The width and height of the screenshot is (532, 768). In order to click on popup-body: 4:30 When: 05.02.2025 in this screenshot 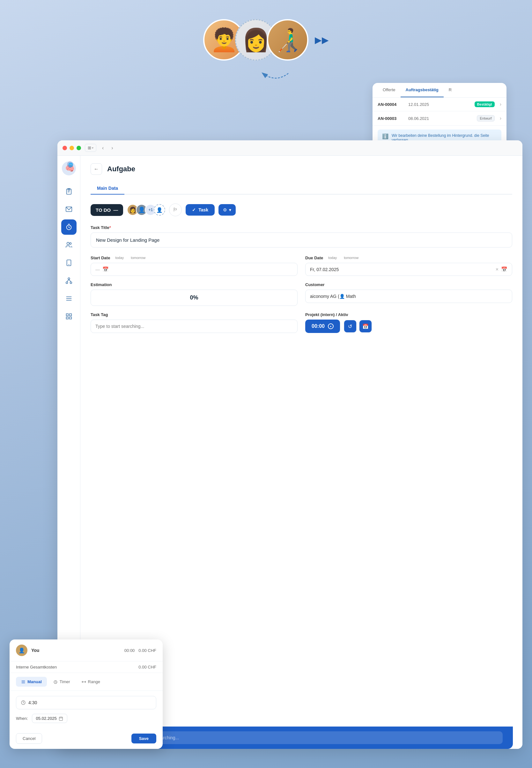, I will do `click(86, 712)`.